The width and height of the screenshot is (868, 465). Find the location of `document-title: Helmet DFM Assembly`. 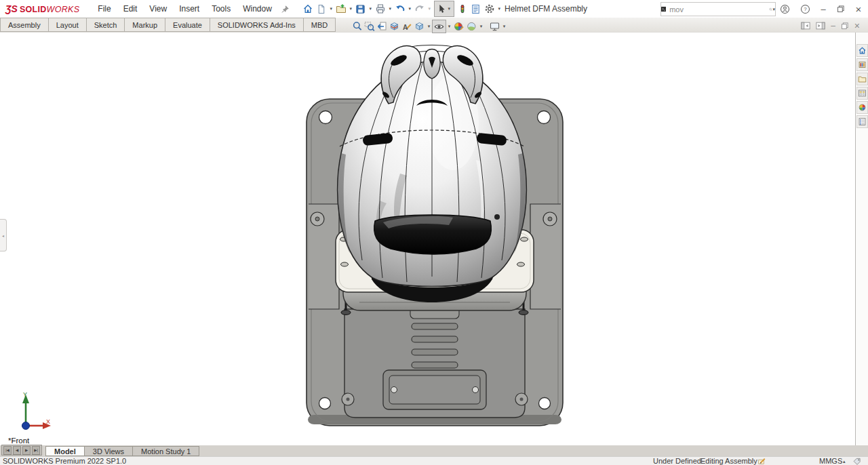

document-title: Helmet DFM Assembly is located at coordinates (546, 9).